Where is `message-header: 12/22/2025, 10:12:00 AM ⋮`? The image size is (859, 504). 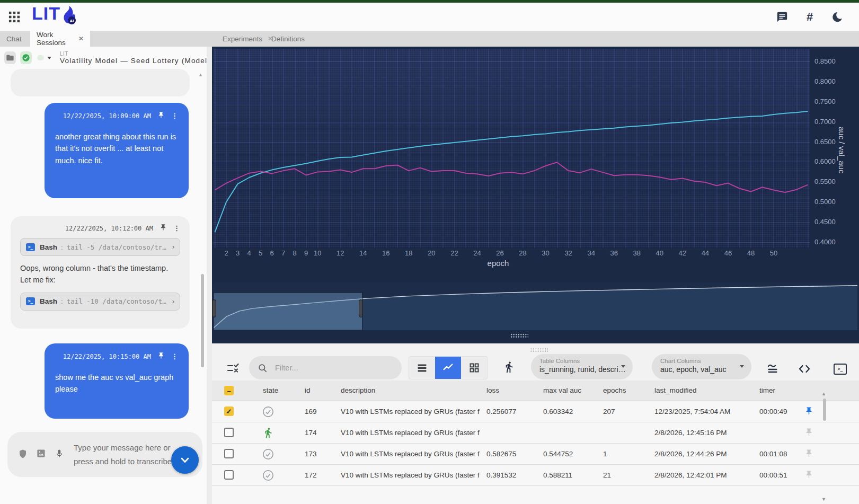
message-header: 12/22/2025, 10:12:00 AM ⋮ is located at coordinates (100, 228).